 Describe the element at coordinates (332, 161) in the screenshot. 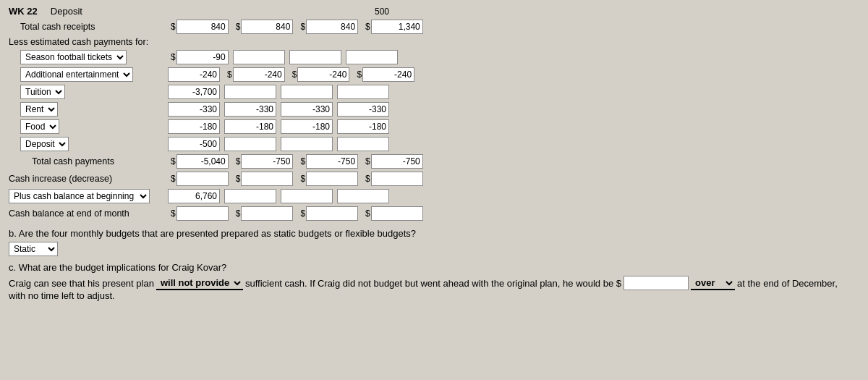

I see `tcp-col3-input` at that location.